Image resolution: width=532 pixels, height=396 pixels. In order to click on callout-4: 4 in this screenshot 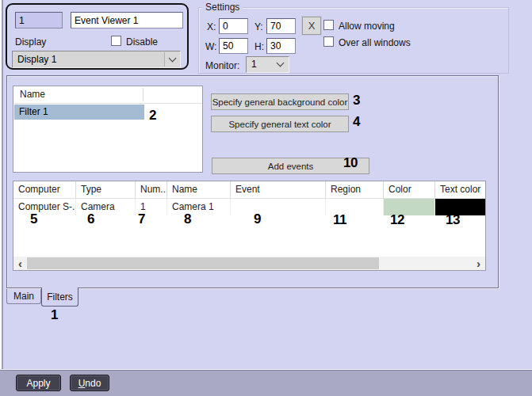, I will do `click(357, 122)`.